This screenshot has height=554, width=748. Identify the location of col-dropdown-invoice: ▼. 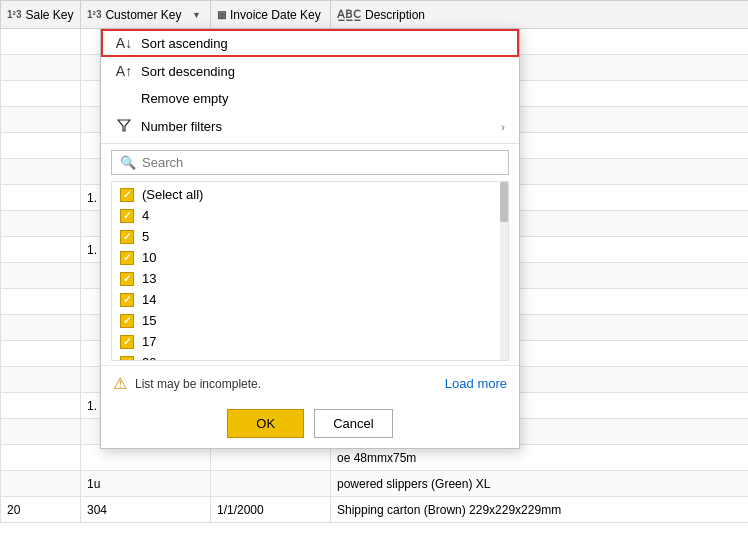
(328, 15).